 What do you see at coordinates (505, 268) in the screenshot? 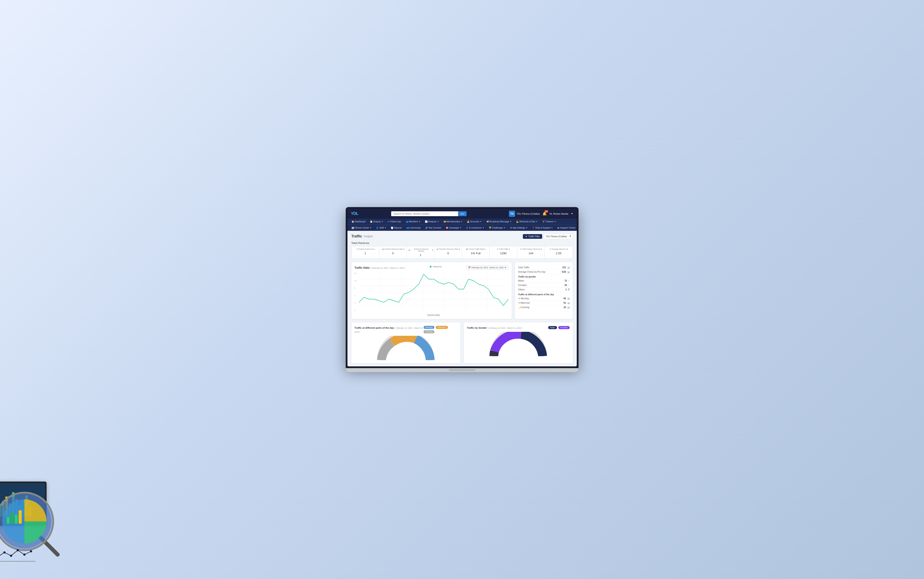
I see `date-caret: ▼` at bounding box center [505, 268].